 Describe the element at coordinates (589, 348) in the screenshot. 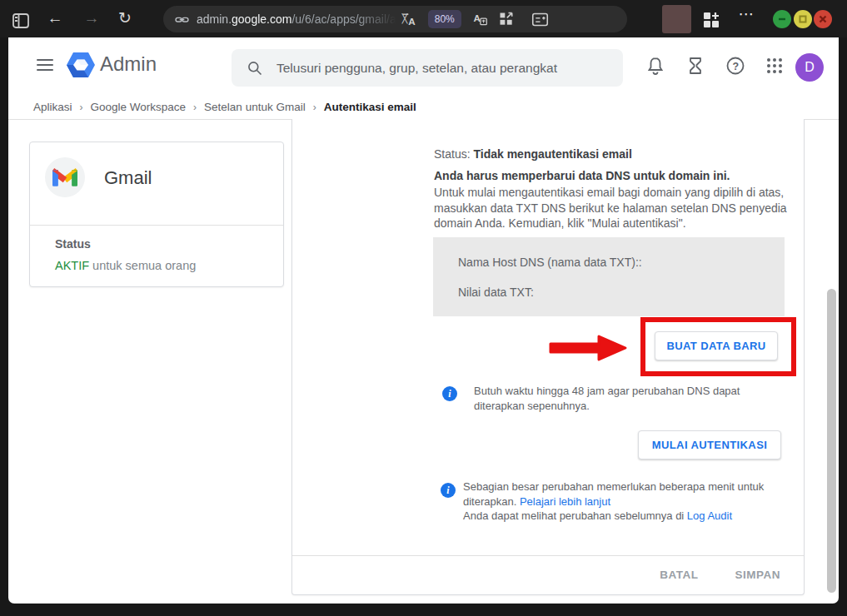

I see `annotation-arrow-icon` at that location.